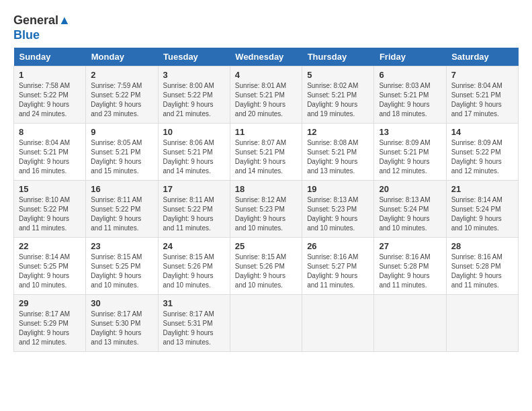 The image size is (532, 411). Describe the element at coordinates (266, 75) in the screenshot. I see `day-number: 4` at that location.